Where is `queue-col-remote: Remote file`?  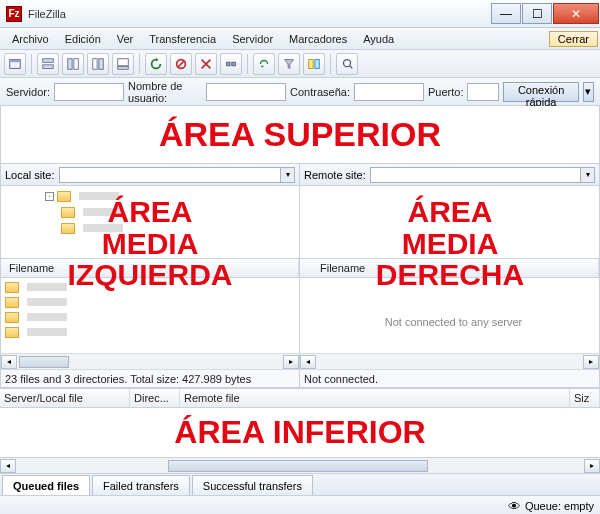 queue-col-remote: Remote file is located at coordinates (375, 398).